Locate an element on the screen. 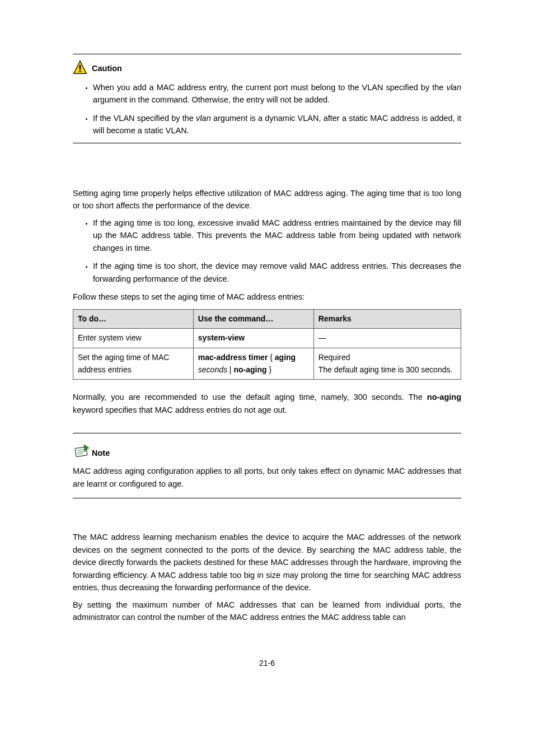 This screenshot has height=756, width=534. note-rule-top is located at coordinates (267, 433).